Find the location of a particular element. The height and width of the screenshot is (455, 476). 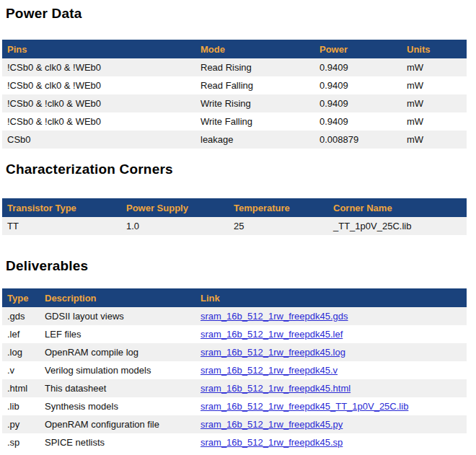

type-cell: .gds is located at coordinates (21, 316).